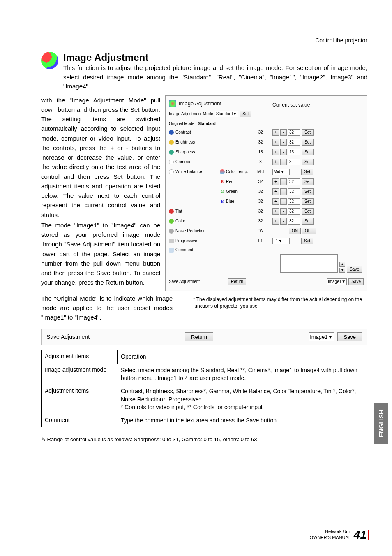 This screenshot has width=392, height=556. I want to click on table-r2-label: Adjustment items, so click(80, 400).